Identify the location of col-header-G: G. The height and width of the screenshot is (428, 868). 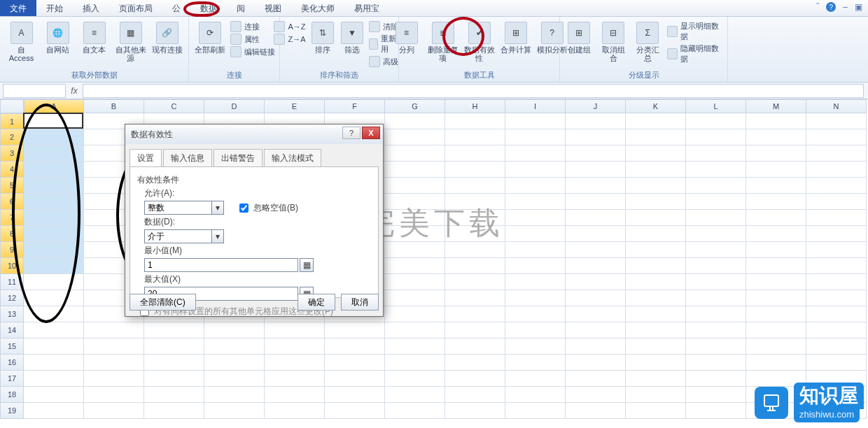
(415, 106).